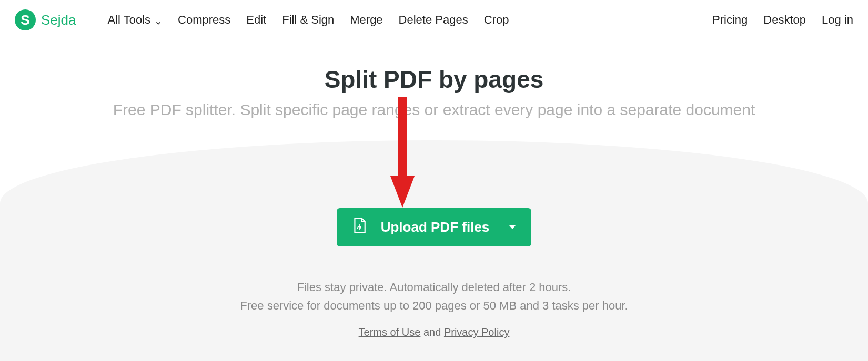  What do you see at coordinates (256, 20) in the screenshot?
I see `nav-edit: Edit` at bounding box center [256, 20].